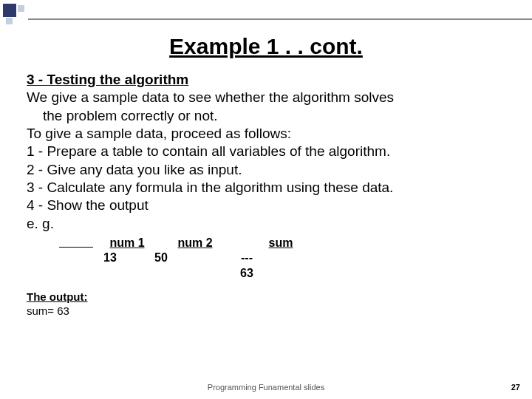 The width and height of the screenshot is (532, 399). Describe the element at coordinates (93, 258) in the screenshot. I see `trace-r1-num1: 13` at that location.